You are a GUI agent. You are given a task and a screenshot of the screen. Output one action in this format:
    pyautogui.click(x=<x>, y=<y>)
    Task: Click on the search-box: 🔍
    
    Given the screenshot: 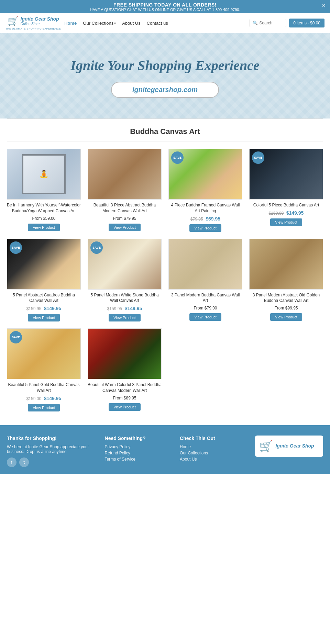 What is the action you would take?
    pyautogui.click(x=268, y=23)
    